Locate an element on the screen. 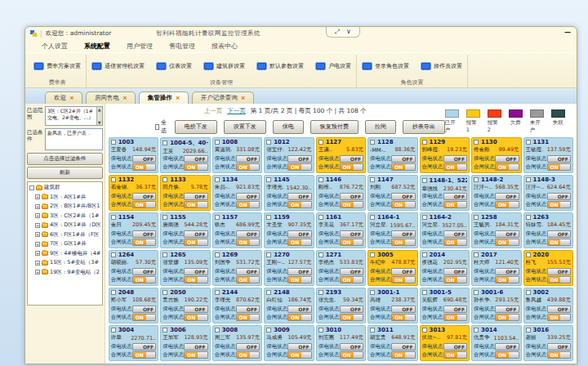 The height and width of the screenshot is (366, 588). room-card: 1145 李瑾光. 1542.30.. 保电状态 OFF 合闸状态 ON is located at coordinates (289, 193).